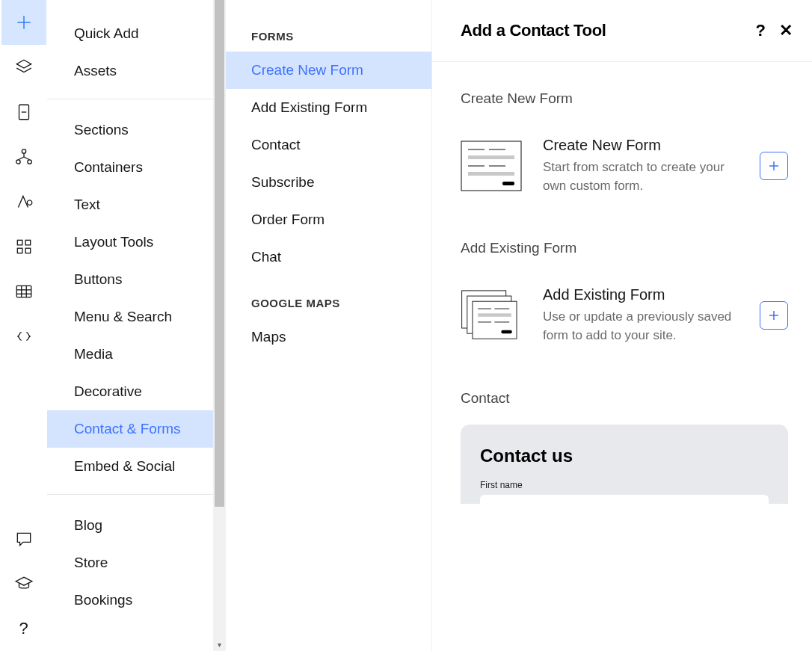 This screenshot has width=812, height=651. I want to click on category-assets: Assets, so click(136, 71).